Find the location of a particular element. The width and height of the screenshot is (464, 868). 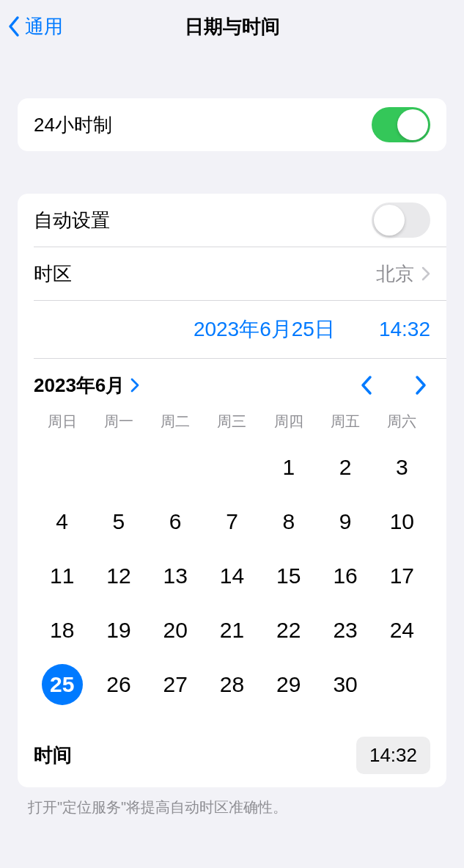

calendar-day: 22 is located at coordinates (289, 630).